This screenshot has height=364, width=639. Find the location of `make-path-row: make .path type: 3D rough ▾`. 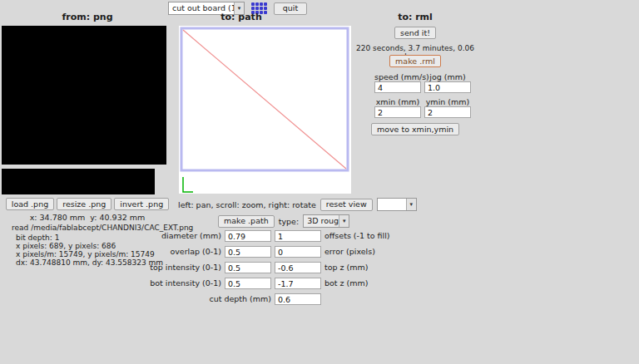

make-path-row: make .path type: 3D rough ▾ is located at coordinates (284, 221).